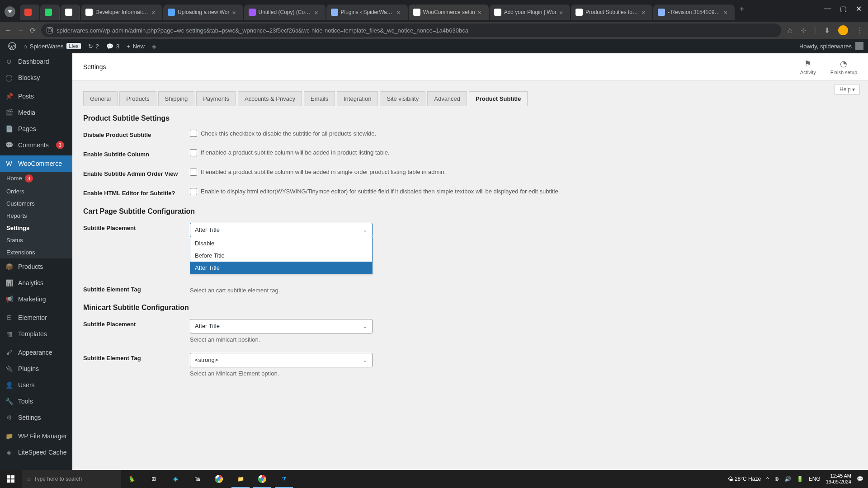  Describe the element at coordinates (219, 479) in the screenshot. I see `chrome-icon` at that location.